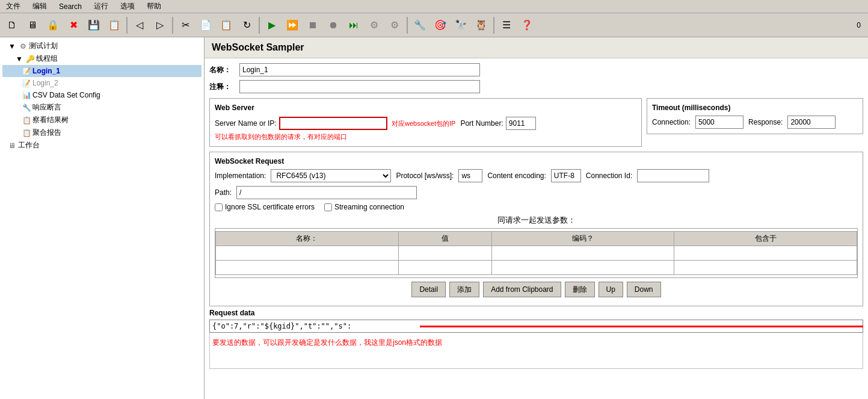 The width and height of the screenshot is (868, 399). I want to click on tree-item-csv: 📊 CSV Data Set Config, so click(102, 95).